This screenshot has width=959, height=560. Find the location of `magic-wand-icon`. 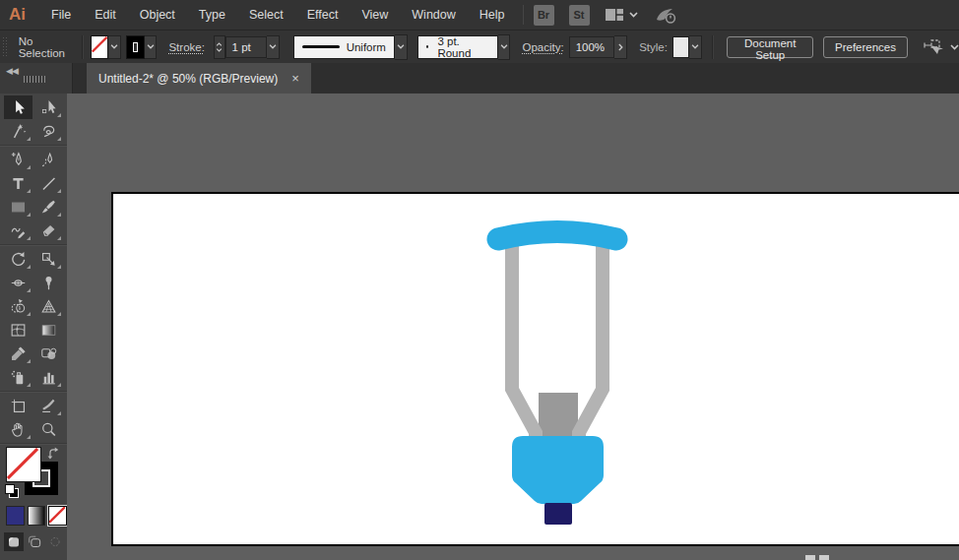

magic-wand-icon is located at coordinates (18, 132).